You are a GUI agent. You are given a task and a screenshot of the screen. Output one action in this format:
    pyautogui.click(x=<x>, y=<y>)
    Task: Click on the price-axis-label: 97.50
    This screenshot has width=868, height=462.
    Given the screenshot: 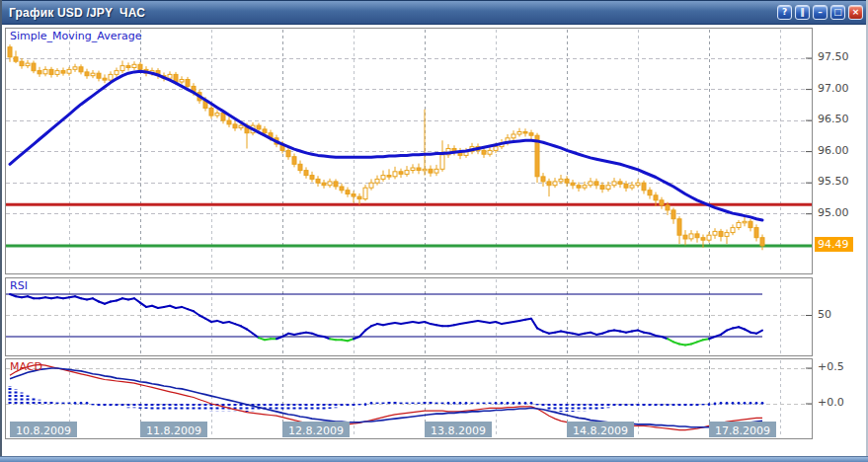 What is the action you would take?
    pyautogui.click(x=833, y=57)
    